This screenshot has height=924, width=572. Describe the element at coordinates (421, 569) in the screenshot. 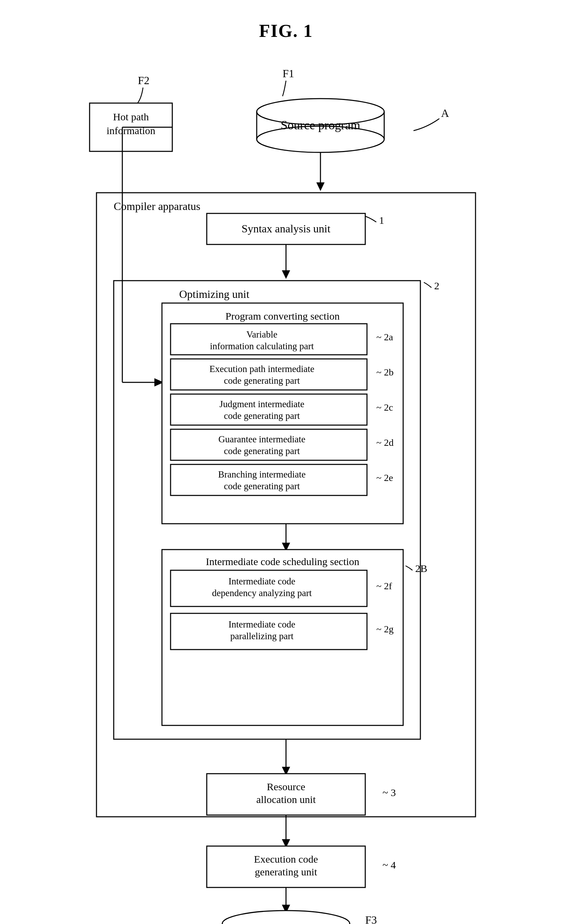

I see `ref-2b-annotation: 2B` at that location.